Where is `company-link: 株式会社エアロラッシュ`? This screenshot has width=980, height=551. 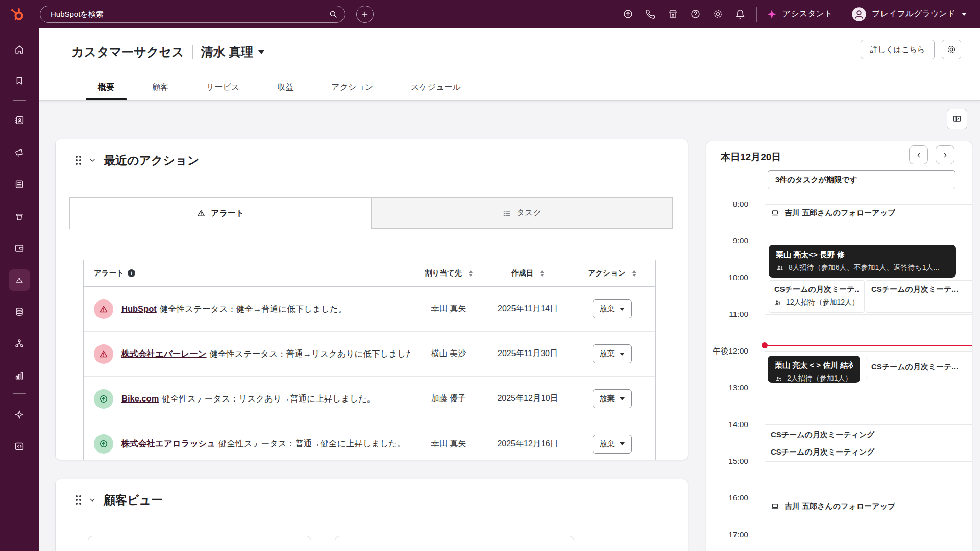
company-link: 株式会社エアロラッシュ is located at coordinates (168, 443).